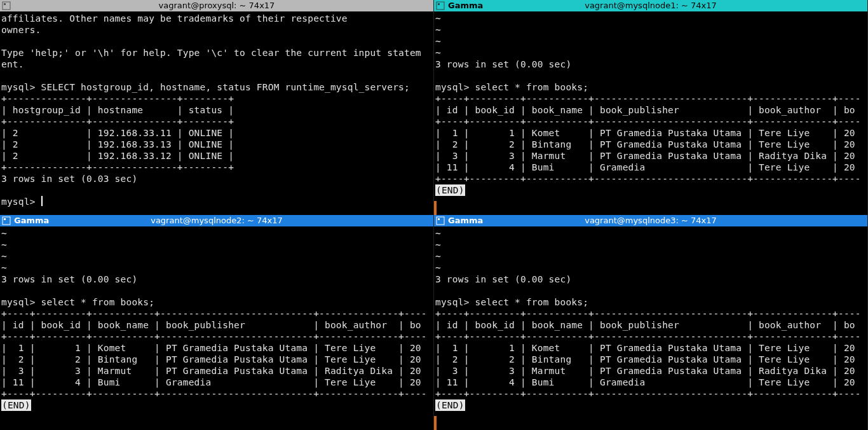 The image size is (868, 430). What do you see at coordinates (651, 221) in the screenshot?
I see `window-title: vagrant@mysqlnode3: ~ 74x17` at bounding box center [651, 221].